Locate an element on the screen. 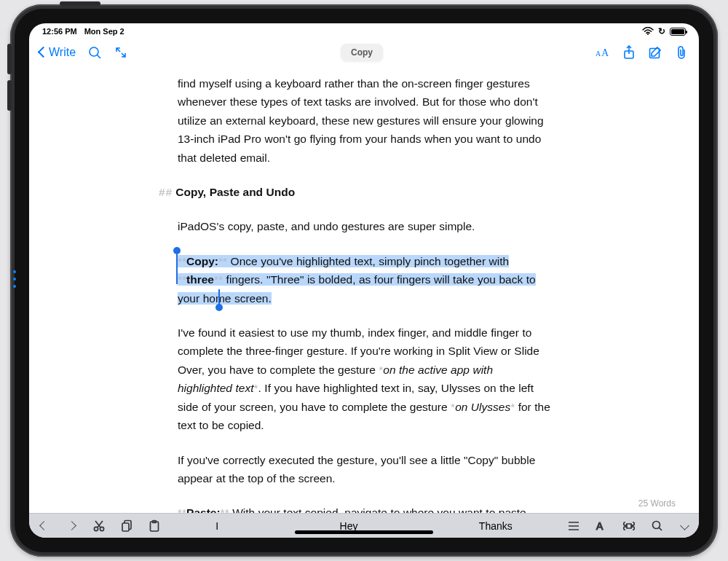 The height and width of the screenshot is (561, 728). prev-icon is located at coordinates (44, 526).